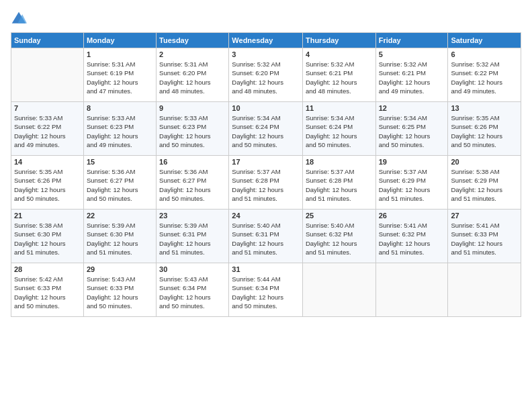 The height and width of the screenshot is (411, 532). What do you see at coordinates (120, 54) in the screenshot?
I see `day-number: 1` at bounding box center [120, 54].